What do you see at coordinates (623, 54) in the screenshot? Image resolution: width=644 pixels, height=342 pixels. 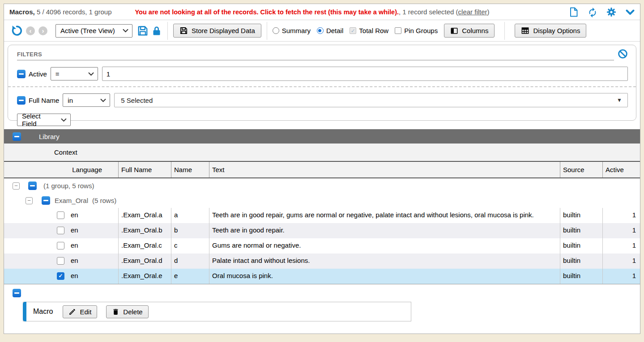 I see `ban-icon` at bounding box center [623, 54].